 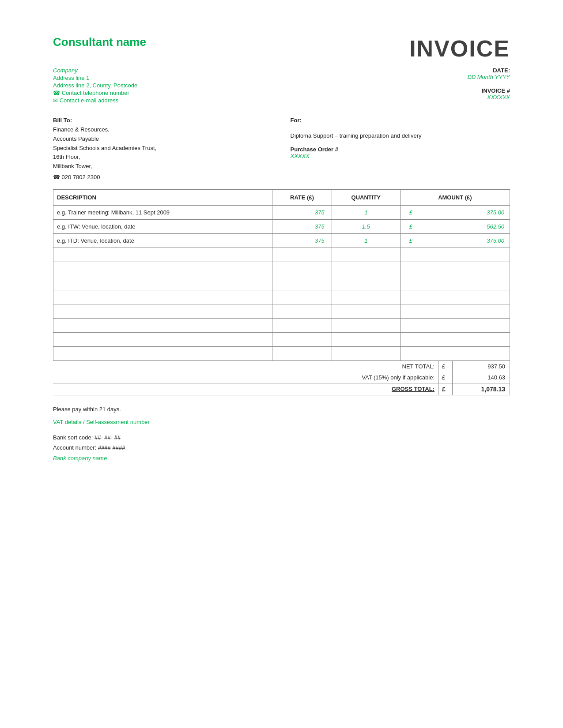 What do you see at coordinates (488, 91) in the screenshot?
I see `invoice-num-label: INVOICE #` at bounding box center [488, 91].